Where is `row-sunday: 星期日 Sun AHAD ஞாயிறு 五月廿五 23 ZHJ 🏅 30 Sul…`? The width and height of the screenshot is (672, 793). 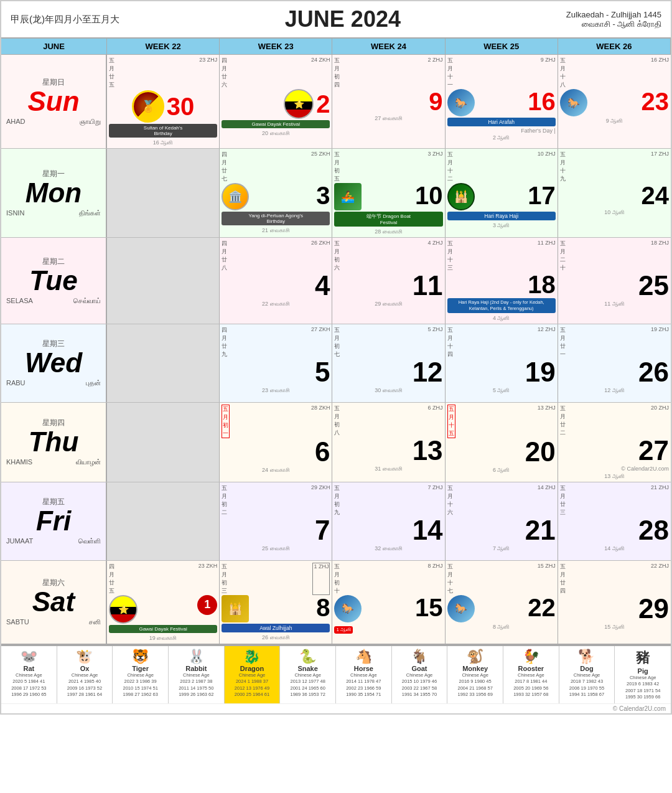 row-sunday: 星期日 Sun AHAD ஞாயிறு 五月廿五 23 ZHJ 🏅 30 Sul… is located at coordinates (336, 102).